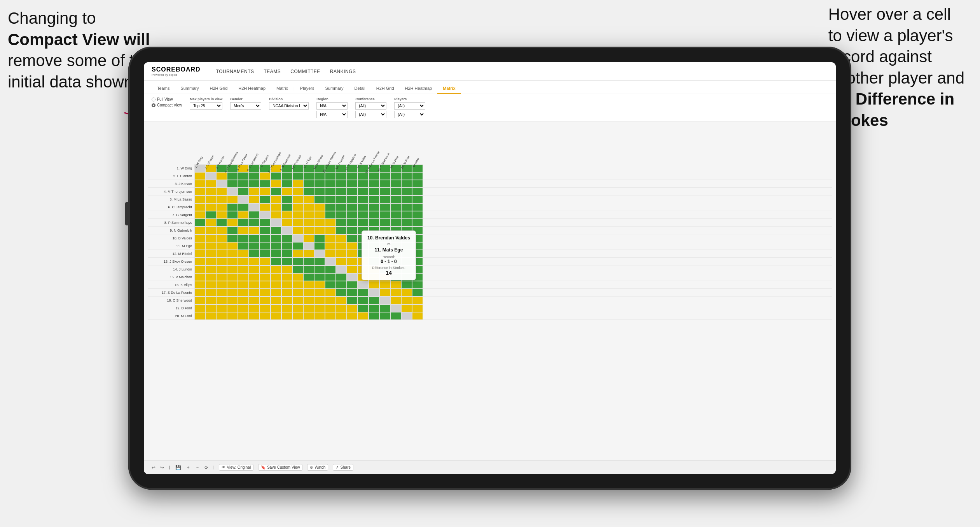  Describe the element at coordinates (167, 105) in the screenshot. I see `compact-view-option: Compact View` at that location.